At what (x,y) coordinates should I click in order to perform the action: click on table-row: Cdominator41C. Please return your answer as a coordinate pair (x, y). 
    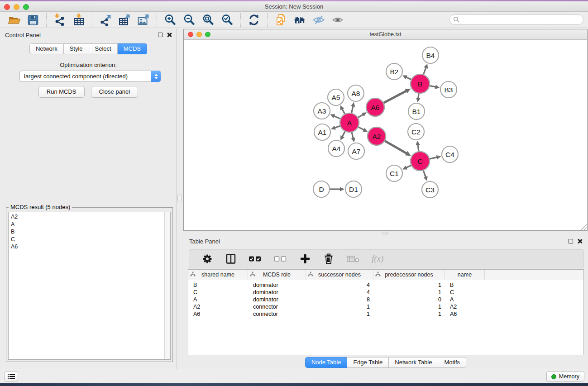
    Looking at the image, I should click on (386, 292).